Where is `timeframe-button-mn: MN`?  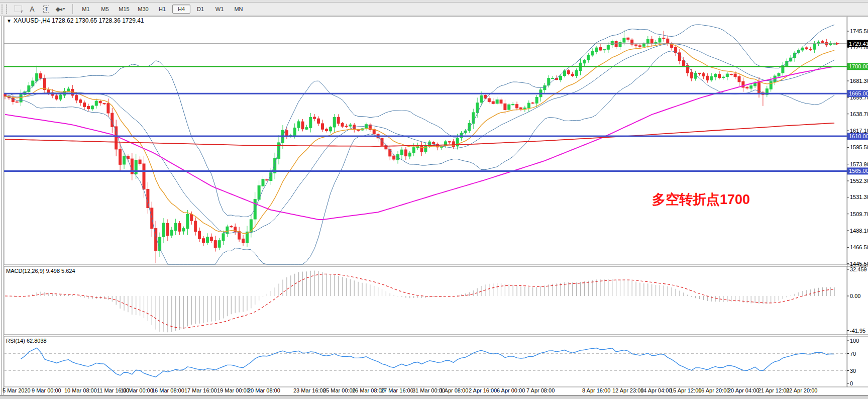
timeframe-button-mn: MN is located at coordinates (239, 9).